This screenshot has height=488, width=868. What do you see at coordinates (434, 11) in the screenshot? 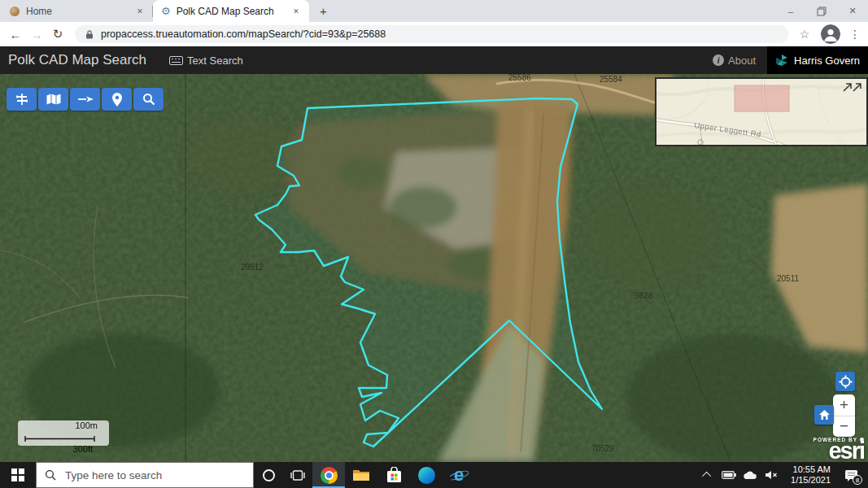
I see `browser-tab-strip: Home ✕ ⚙ Polk CAD Map Search ✕ + – ✕` at bounding box center [434, 11].